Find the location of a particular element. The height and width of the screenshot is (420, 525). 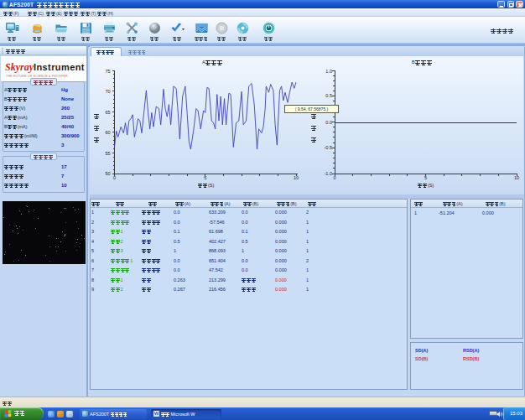

svg-text: 60 is located at coordinates (107, 132).